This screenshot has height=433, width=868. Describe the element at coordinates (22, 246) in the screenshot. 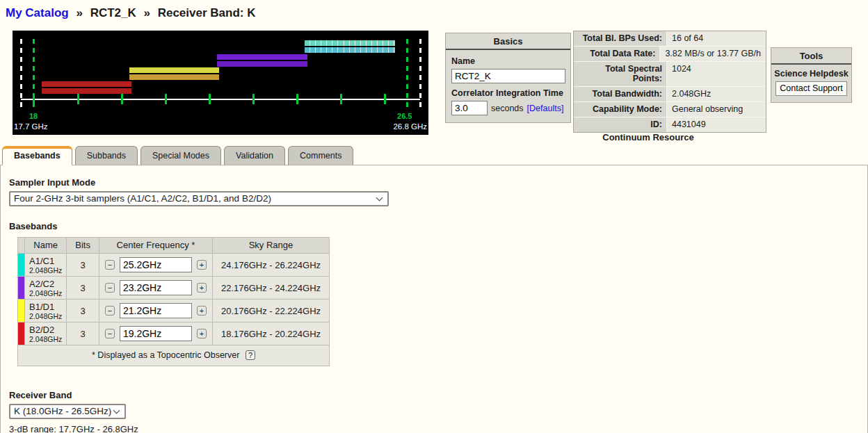

I see `color-column-header` at that location.